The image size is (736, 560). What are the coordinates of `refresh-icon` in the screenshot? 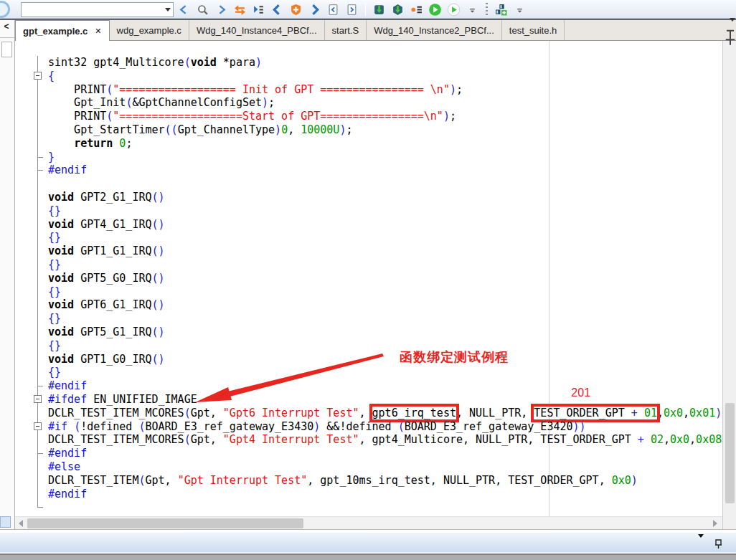 It's located at (5, 9).